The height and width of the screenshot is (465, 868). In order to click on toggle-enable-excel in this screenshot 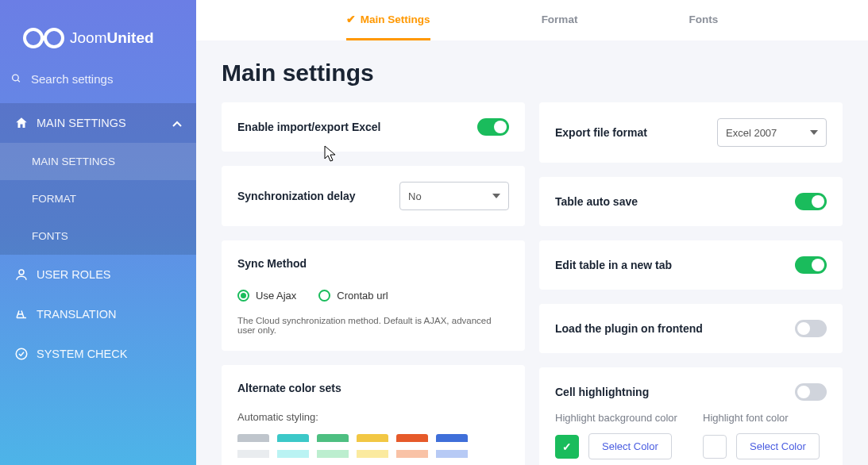, I will do `click(493, 127)`.